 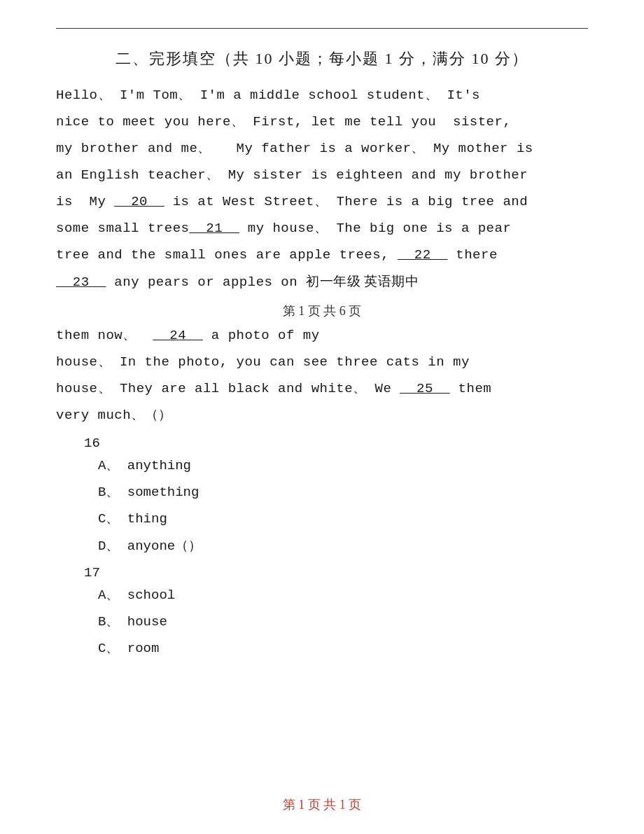 What do you see at coordinates (292, 202) in the screenshot?
I see `passage-line-5: is My __20__ is at West Street、 There is…` at bounding box center [292, 202].